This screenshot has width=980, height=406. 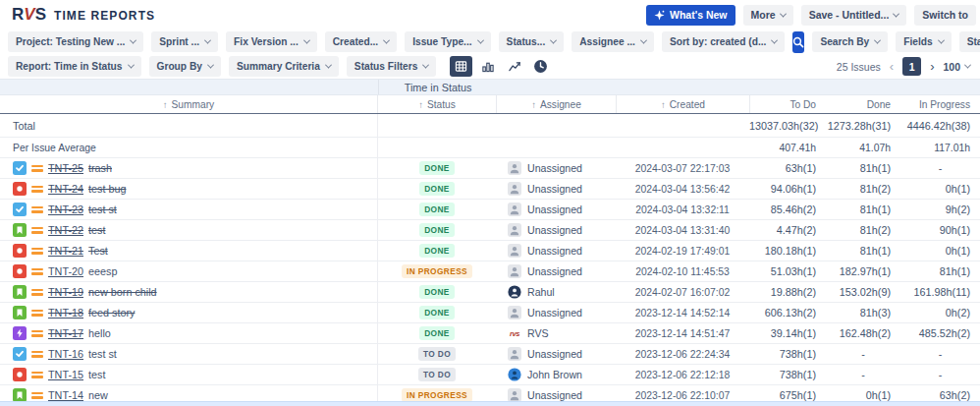 I want to click on issue-key-link: TNT-16, so click(x=66, y=354).